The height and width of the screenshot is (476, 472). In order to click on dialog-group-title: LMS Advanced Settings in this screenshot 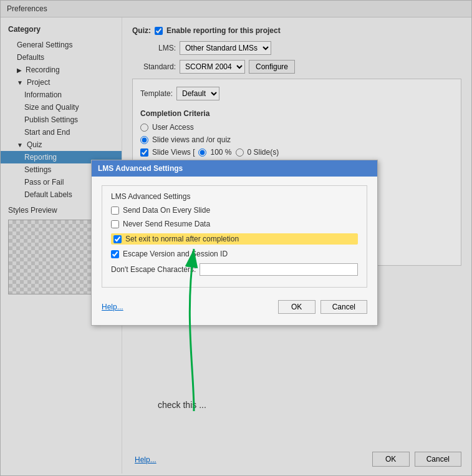, I will do `click(234, 197)`.